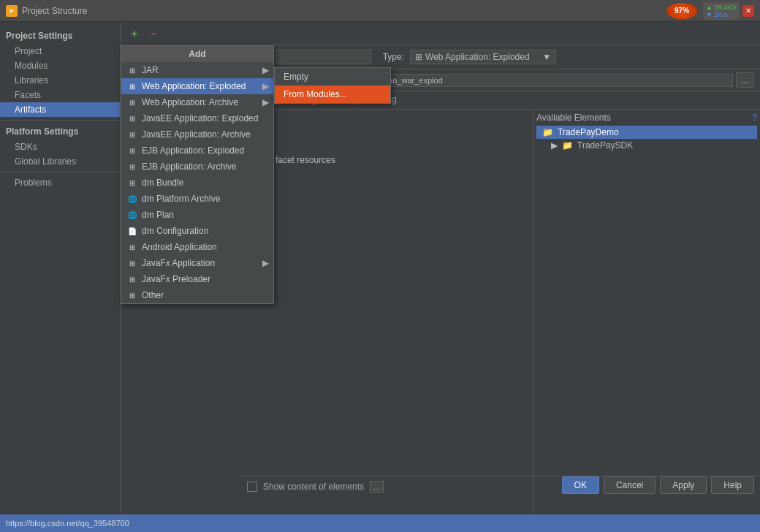 The height and width of the screenshot is (532, 760). What do you see at coordinates (197, 231) in the screenshot?
I see `menu-item-dm-configuration: 📄 dm Configuration` at bounding box center [197, 231].